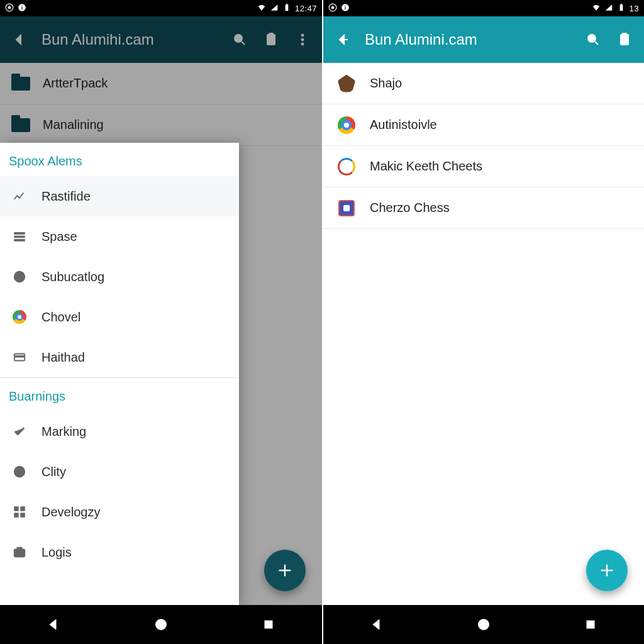 Image resolution: width=644 pixels, height=644 pixels. What do you see at coordinates (66, 196) in the screenshot?
I see `drawer-item-label: Rastifide` at bounding box center [66, 196].